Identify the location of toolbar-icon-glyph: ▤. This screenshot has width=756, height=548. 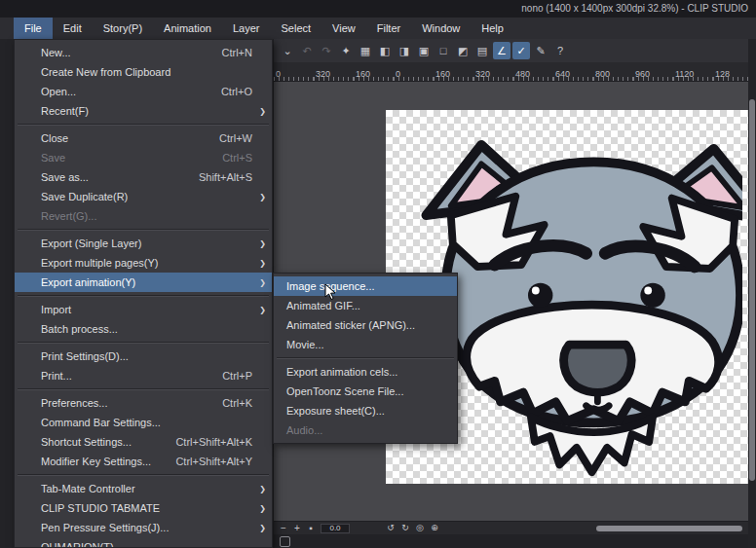
(482, 51).